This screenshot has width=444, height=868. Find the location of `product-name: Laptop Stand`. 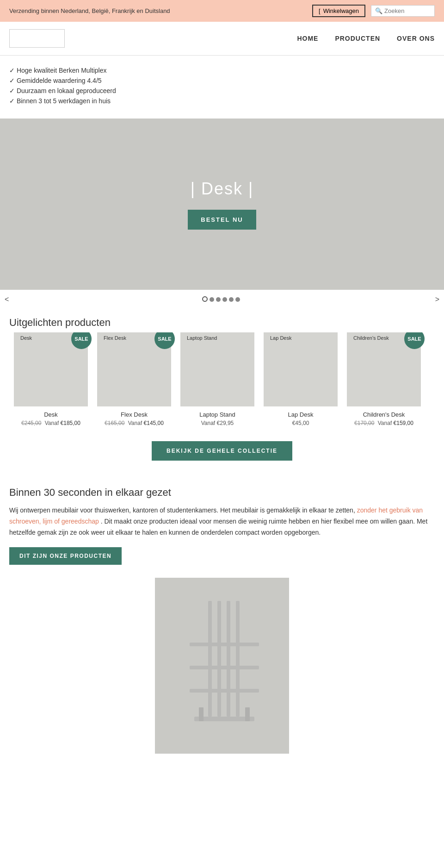

product-name: Laptop Stand is located at coordinates (217, 415).